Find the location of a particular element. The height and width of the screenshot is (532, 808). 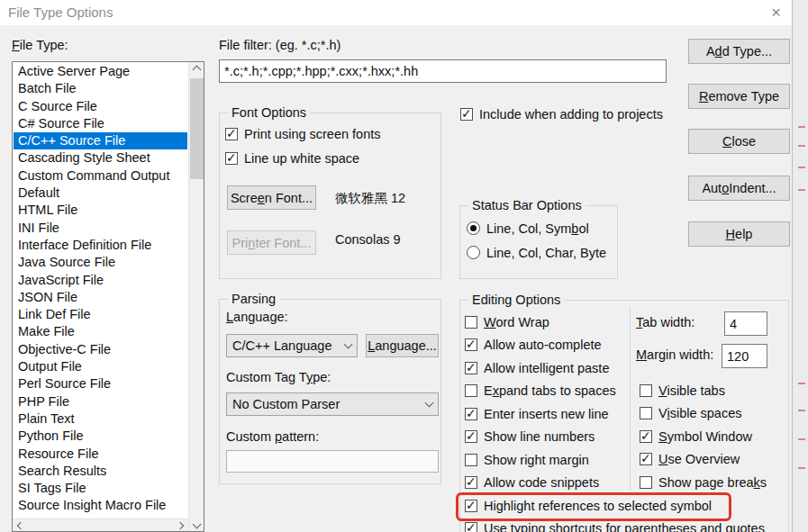

scroll-up-icon is located at coordinates (196, 70).